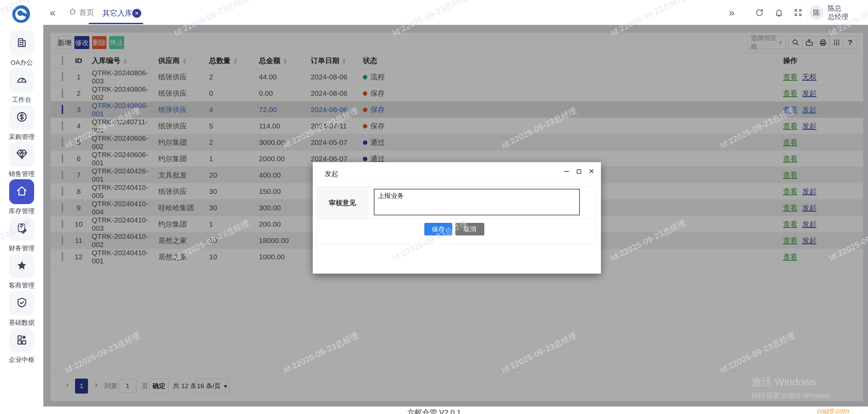 The width and height of the screenshot is (868, 414). Describe the element at coordinates (117, 13) in the screenshot. I see `active-tab-label: 其它入库` at that location.